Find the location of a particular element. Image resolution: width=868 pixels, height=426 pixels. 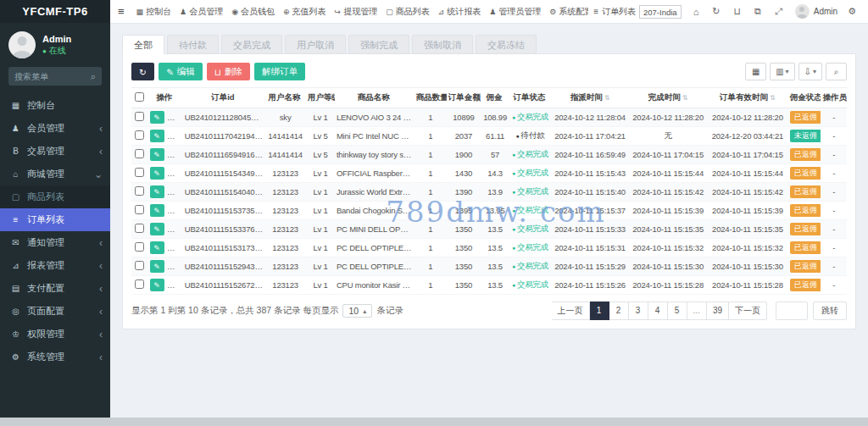

page-size-select: 10▴ is located at coordinates (358, 311).